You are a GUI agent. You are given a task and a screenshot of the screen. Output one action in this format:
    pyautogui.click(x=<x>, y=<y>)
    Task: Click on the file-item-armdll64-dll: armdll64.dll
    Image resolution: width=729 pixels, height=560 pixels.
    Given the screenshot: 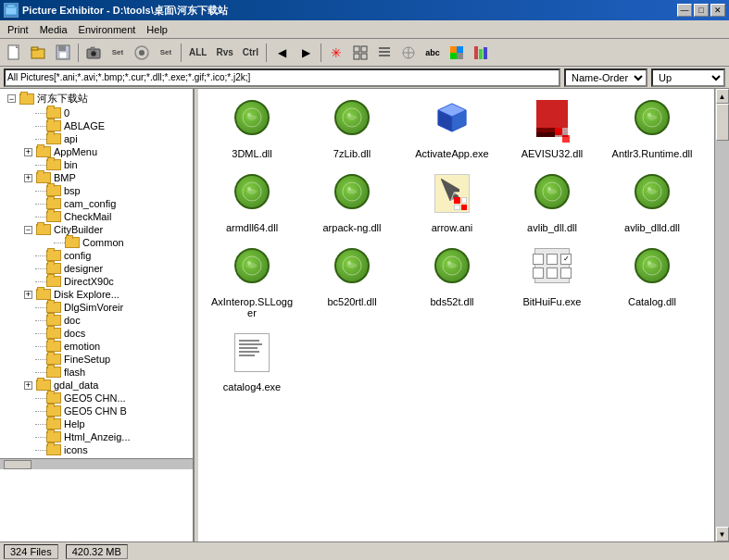 What is the action you would take?
    pyautogui.click(x=252, y=204)
    